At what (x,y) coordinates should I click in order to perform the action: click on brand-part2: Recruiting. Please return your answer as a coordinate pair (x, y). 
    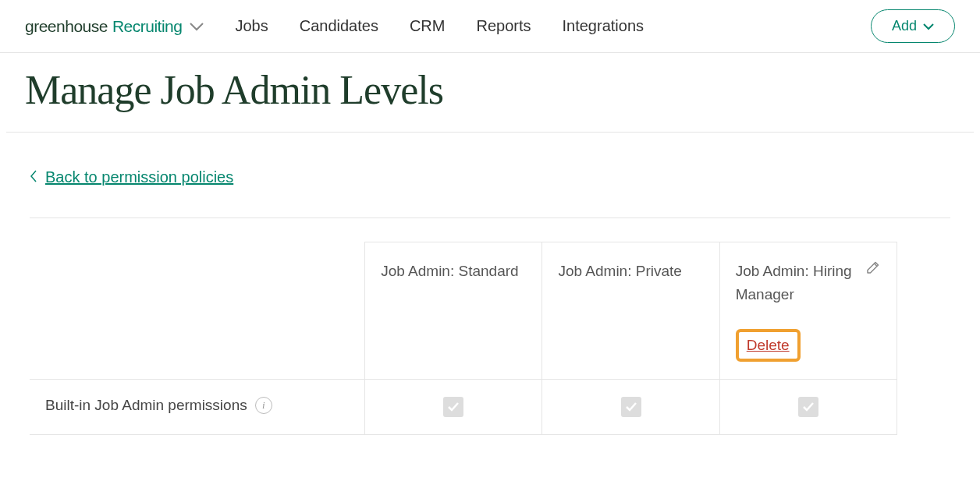
    Looking at the image, I should click on (147, 27).